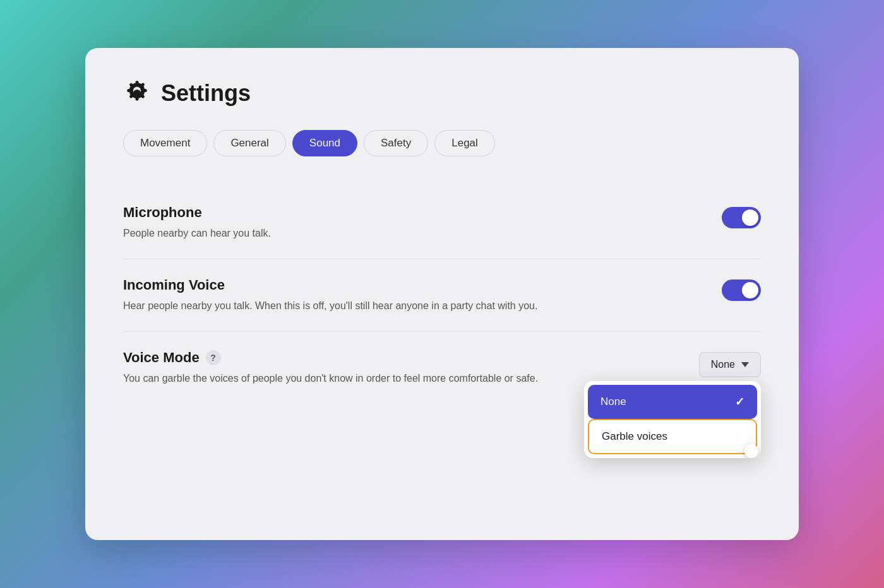 The width and height of the screenshot is (884, 588). Describe the element at coordinates (730, 363) in the screenshot. I see `voice-mode-control: None None ✓ Garble voices` at that location.